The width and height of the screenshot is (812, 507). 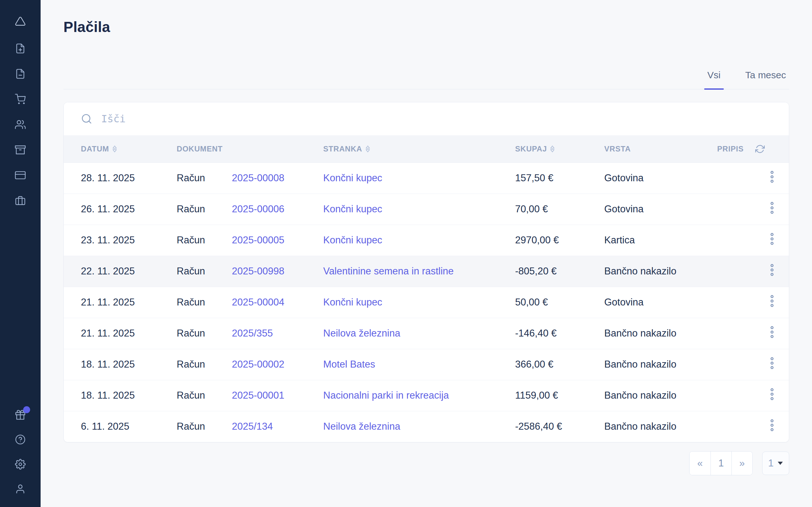 I want to click on document-add-icon, so click(x=20, y=49).